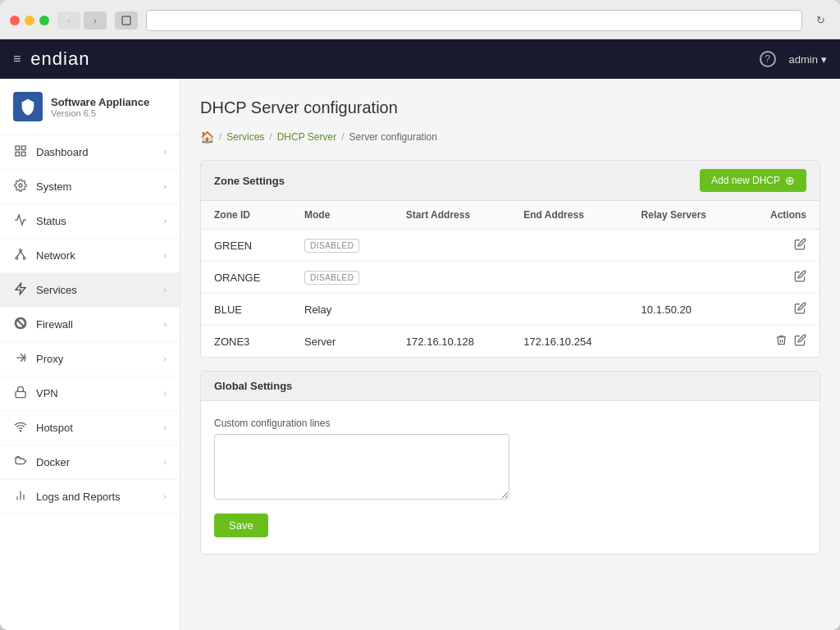 The image size is (840, 630). Describe the element at coordinates (510, 246) in the screenshot. I see `table-row: GREENDISABLED` at that location.